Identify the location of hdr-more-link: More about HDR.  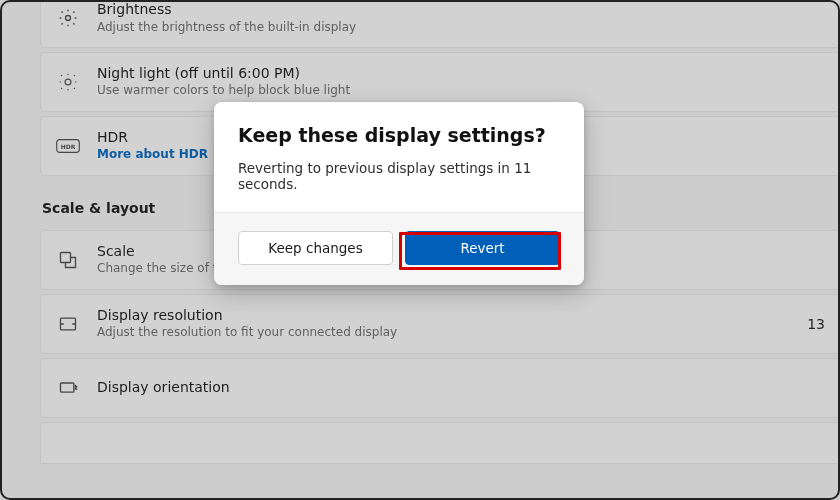
(152, 154).